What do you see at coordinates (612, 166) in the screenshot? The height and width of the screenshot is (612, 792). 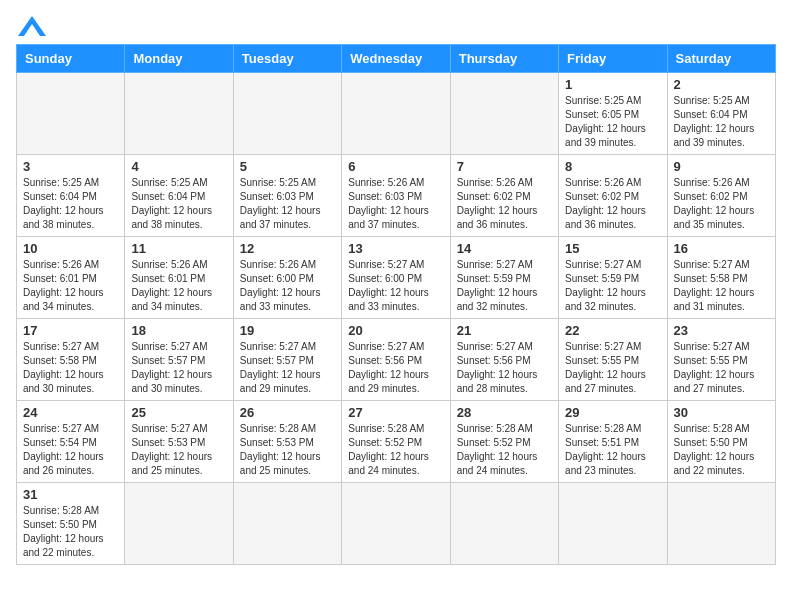 I see `day-number: 8` at bounding box center [612, 166].